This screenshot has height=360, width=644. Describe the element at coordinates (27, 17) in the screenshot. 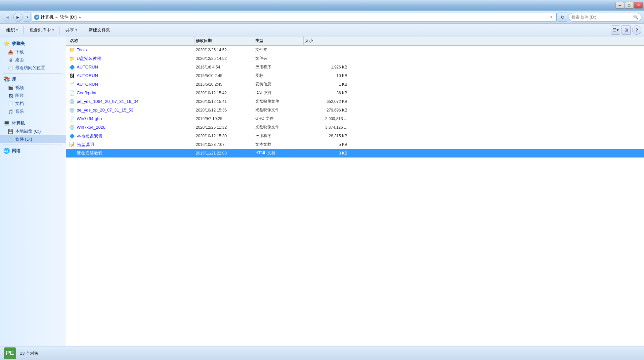

I see `up-button: ▾` at that location.